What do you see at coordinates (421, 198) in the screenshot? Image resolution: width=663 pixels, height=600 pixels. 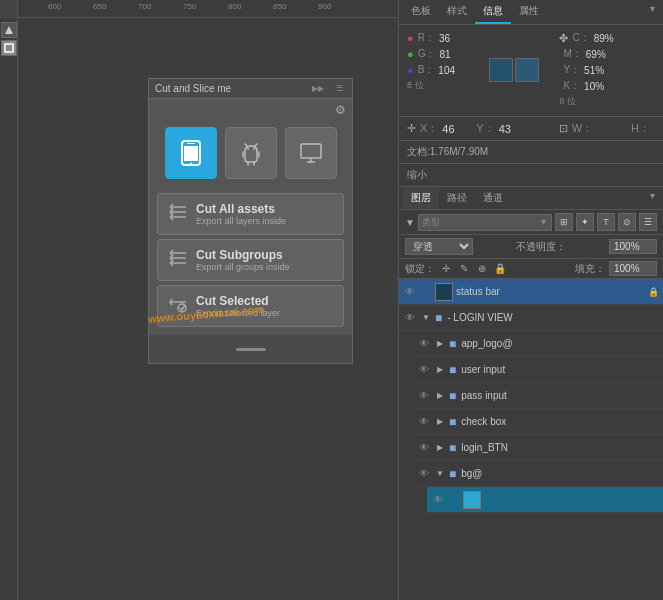 I see `tab-layers: 图层` at bounding box center [421, 198].